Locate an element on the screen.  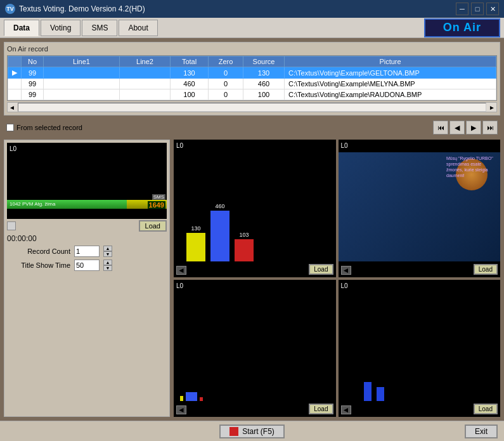
exit-button: Exit is located at coordinates (481, 431).